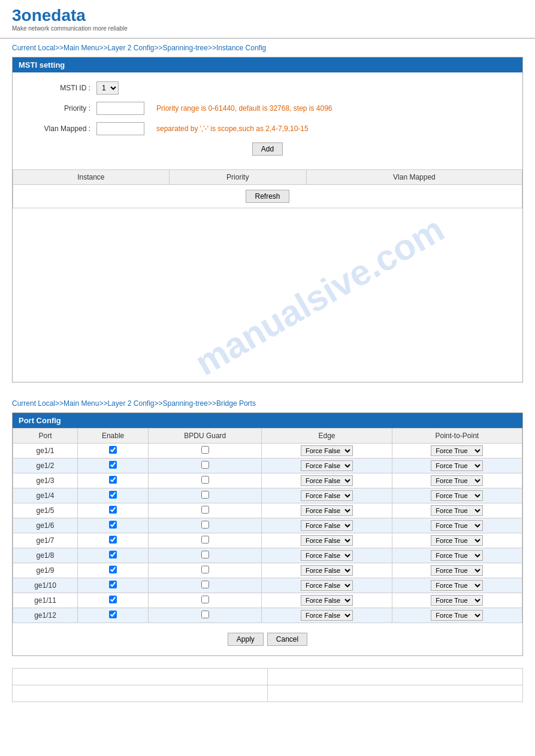 The width and height of the screenshot is (535, 756). Describe the element at coordinates (246, 639) in the screenshot. I see `apply-button: Apply` at that location.